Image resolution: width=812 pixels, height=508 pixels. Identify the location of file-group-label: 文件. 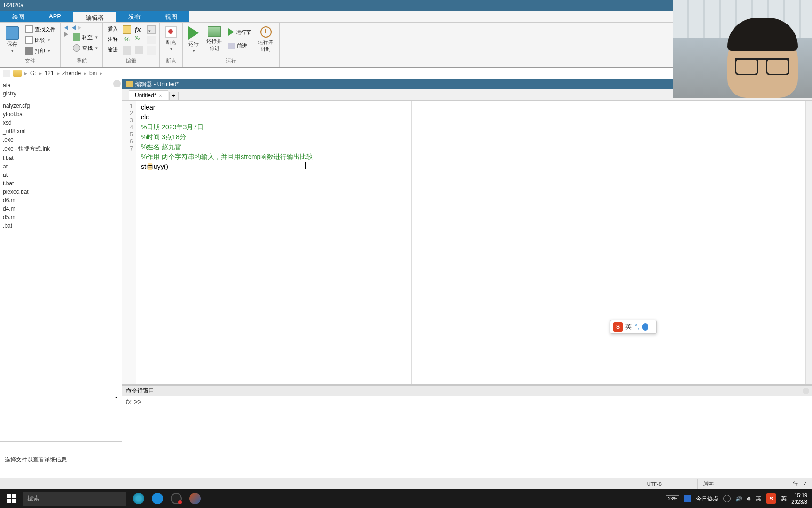
(30, 61).